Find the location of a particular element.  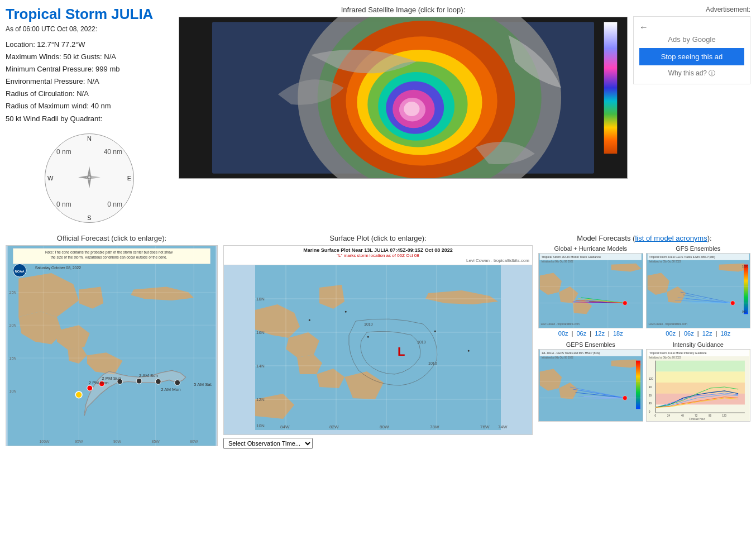

svg-text: 48 is located at coordinates (682, 415).